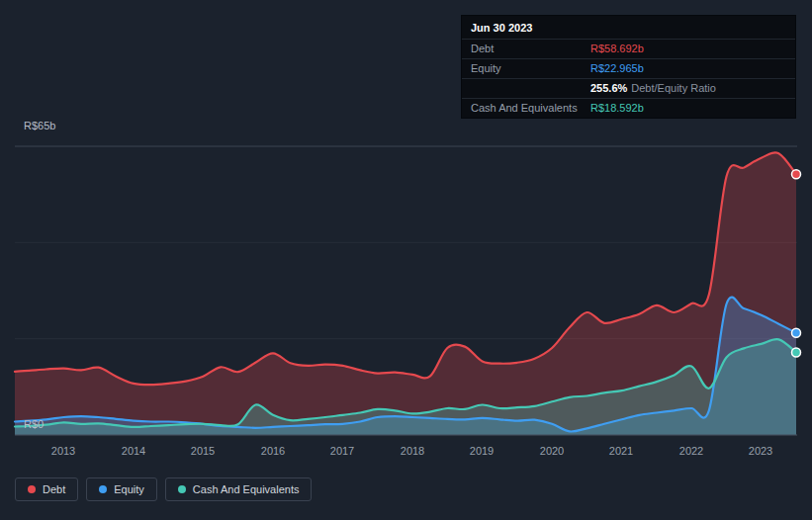 This screenshot has height=520, width=812. What do you see at coordinates (552, 451) in the screenshot?
I see `x-tick-2020: 2020` at bounding box center [552, 451].